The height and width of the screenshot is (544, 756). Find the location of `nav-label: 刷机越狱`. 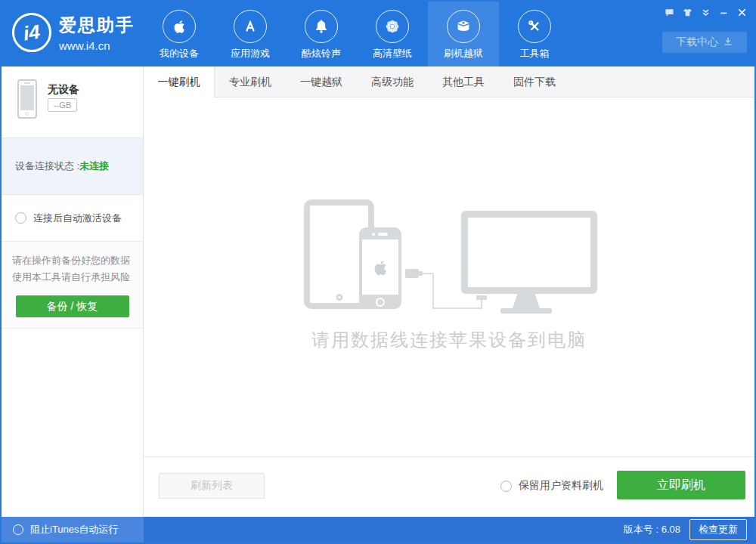

nav-label: 刷机越狱 is located at coordinates (463, 54).